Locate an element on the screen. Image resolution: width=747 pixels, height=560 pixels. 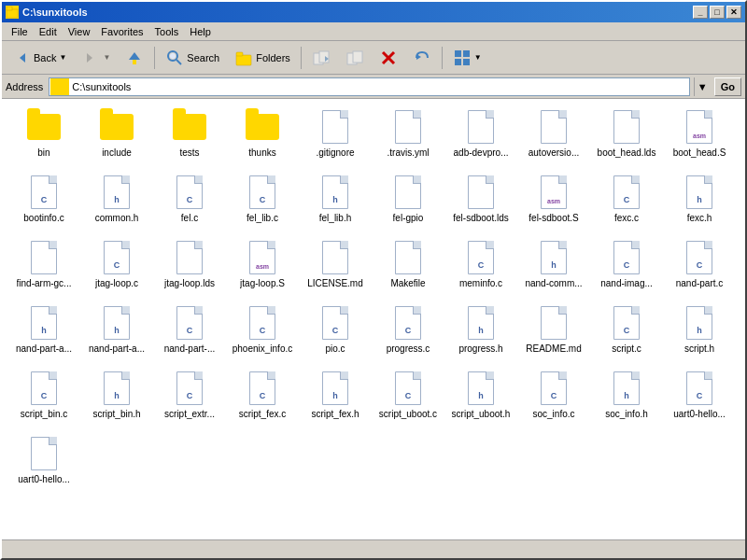
search-button: Search is located at coordinates (192, 58).